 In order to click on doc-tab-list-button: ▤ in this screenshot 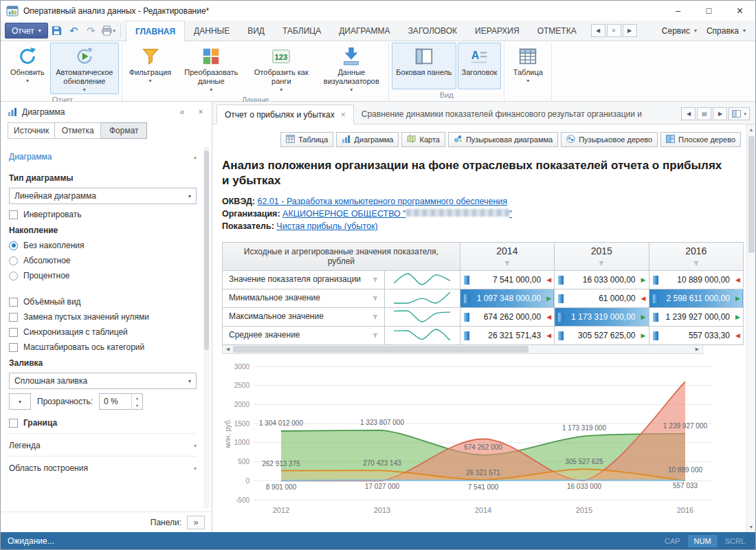, I will do `click(704, 114)`.